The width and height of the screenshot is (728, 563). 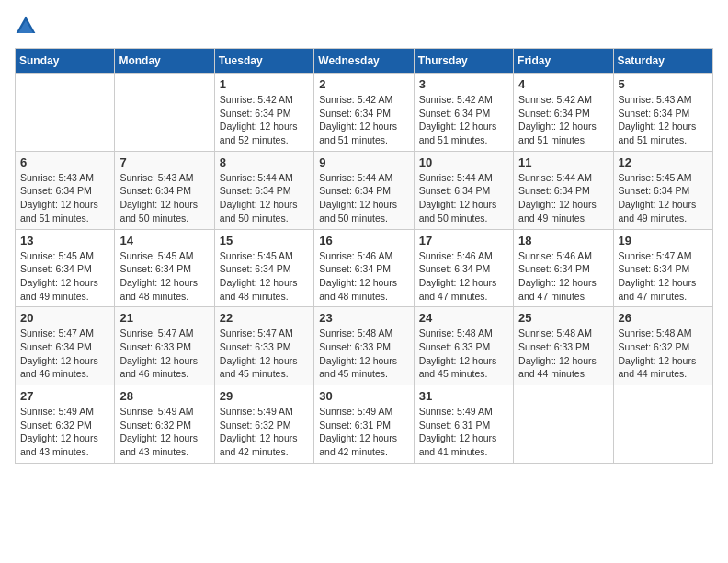 I want to click on cell-daylight: Daylight: 12 hours and 52 minutes., so click(x=259, y=132).